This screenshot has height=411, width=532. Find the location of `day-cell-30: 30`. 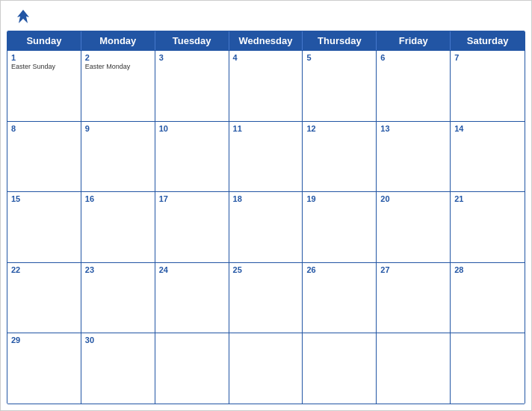

day-cell-30: 30 is located at coordinates (118, 368).